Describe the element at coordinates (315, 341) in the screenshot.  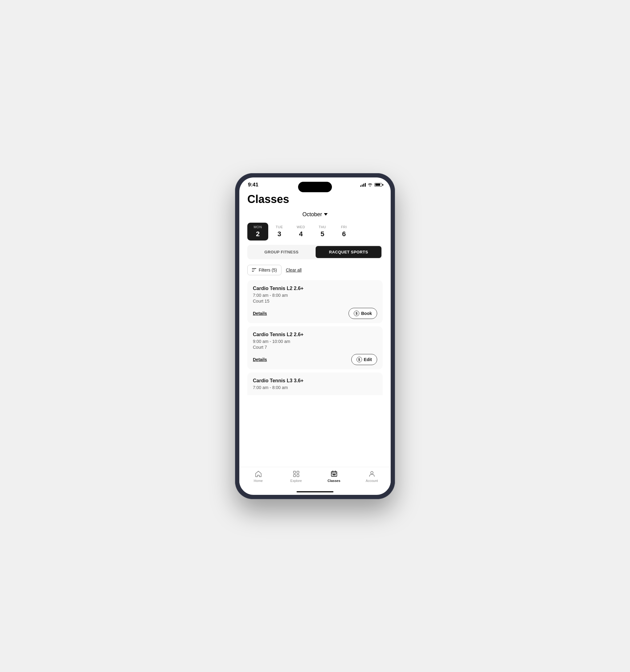
I see `class-time-2: 9:00 am - 10:00 am` at that location.